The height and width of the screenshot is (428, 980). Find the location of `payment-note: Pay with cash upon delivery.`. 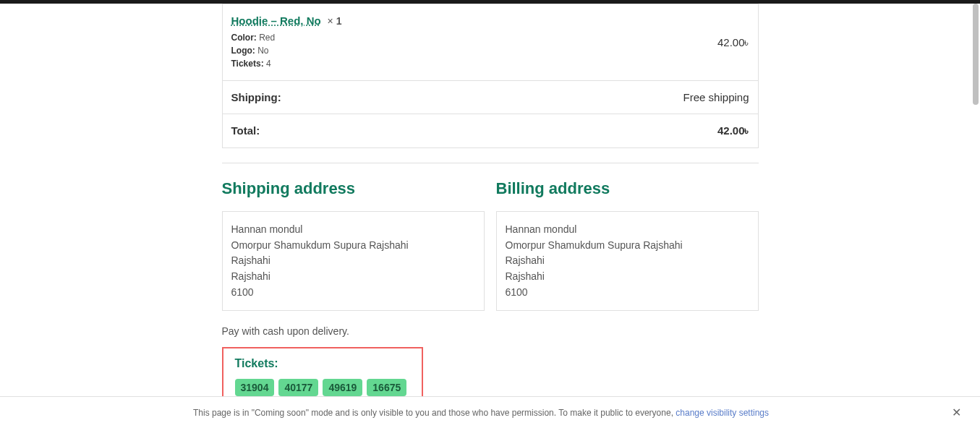

payment-note: Pay with cash upon delivery. is located at coordinates (490, 331).